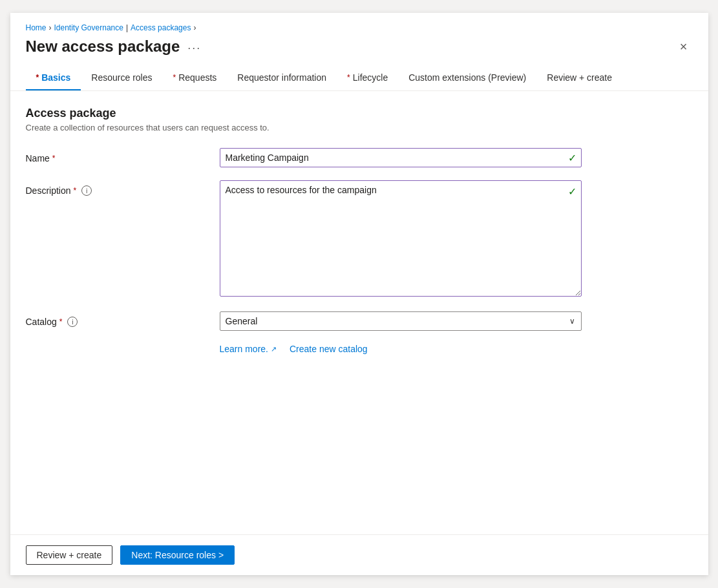 Image resolution: width=718 pixels, height=588 pixels. What do you see at coordinates (274, 349) in the screenshot?
I see `external-link-icon: ↗` at bounding box center [274, 349].